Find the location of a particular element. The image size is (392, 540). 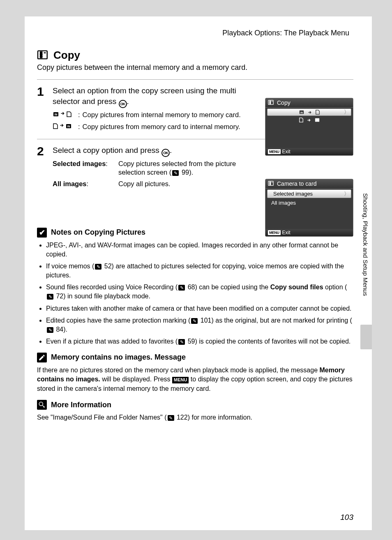

notes-heading: More Information is located at coordinates (81, 405).